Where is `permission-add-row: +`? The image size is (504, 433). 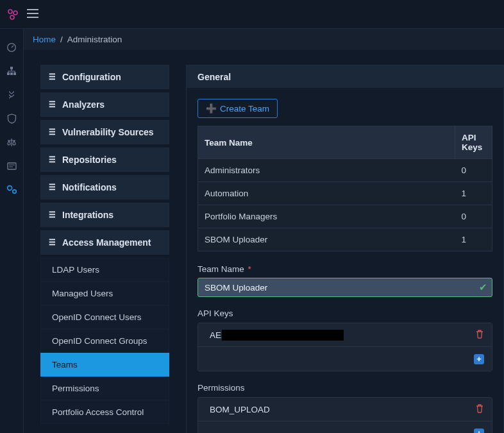 permission-add-row: + is located at coordinates (345, 427).